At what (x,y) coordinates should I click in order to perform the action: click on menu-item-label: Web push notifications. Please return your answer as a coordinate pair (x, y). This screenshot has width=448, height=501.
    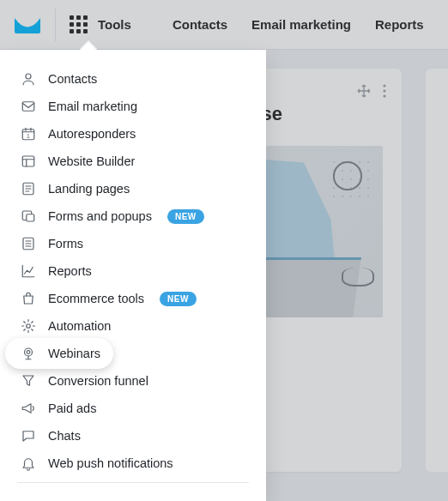
    Looking at the image, I should click on (111, 463).